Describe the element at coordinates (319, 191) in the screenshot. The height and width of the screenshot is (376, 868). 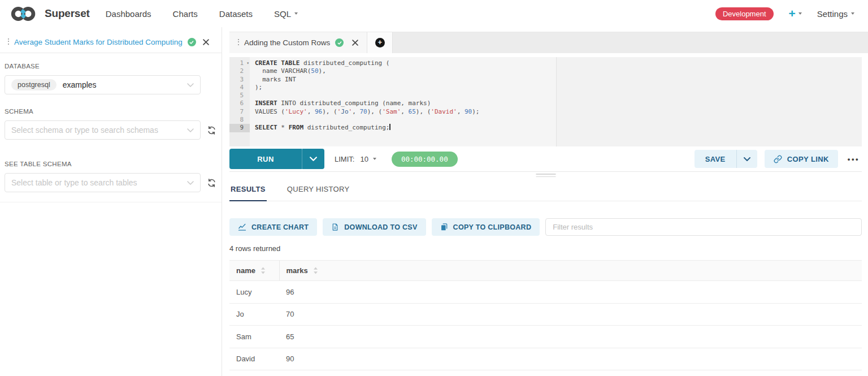
I see `tab-query-history: QUERY HISTORY` at that location.